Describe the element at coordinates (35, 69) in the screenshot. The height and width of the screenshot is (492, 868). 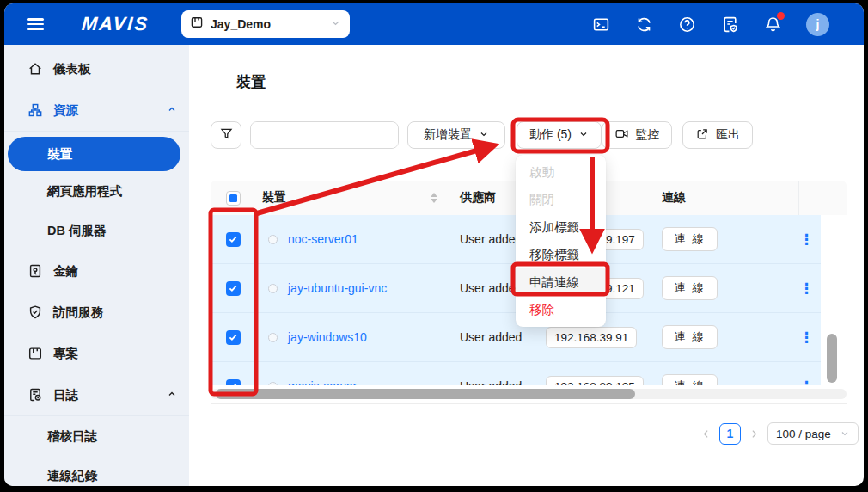
I see `home-icon` at that location.